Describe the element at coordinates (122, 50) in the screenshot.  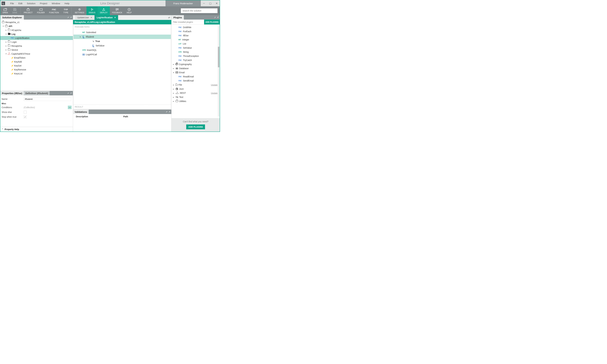
I see `flow-insertsql: STR InsertSQL` at that location.